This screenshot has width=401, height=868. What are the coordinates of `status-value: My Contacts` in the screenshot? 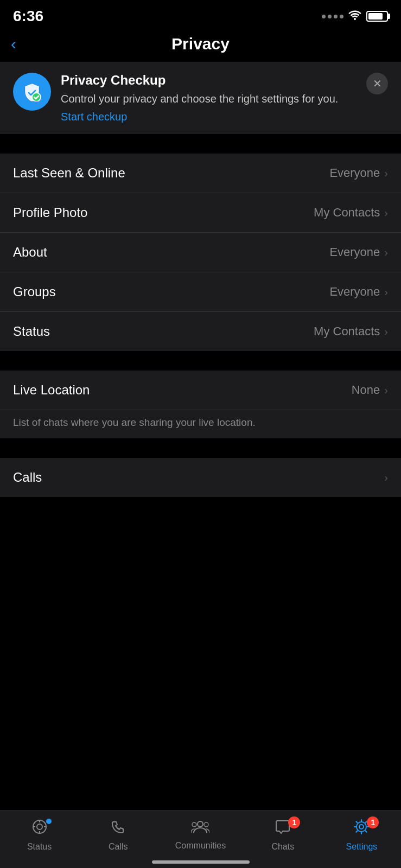 It's located at (347, 331).